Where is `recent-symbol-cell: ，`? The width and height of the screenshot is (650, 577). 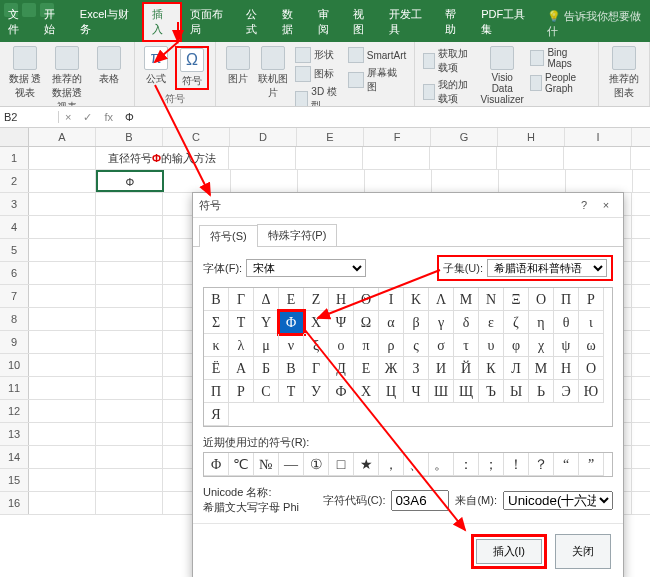 recent-symbol-cell: ， is located at coordinates (392, 464).